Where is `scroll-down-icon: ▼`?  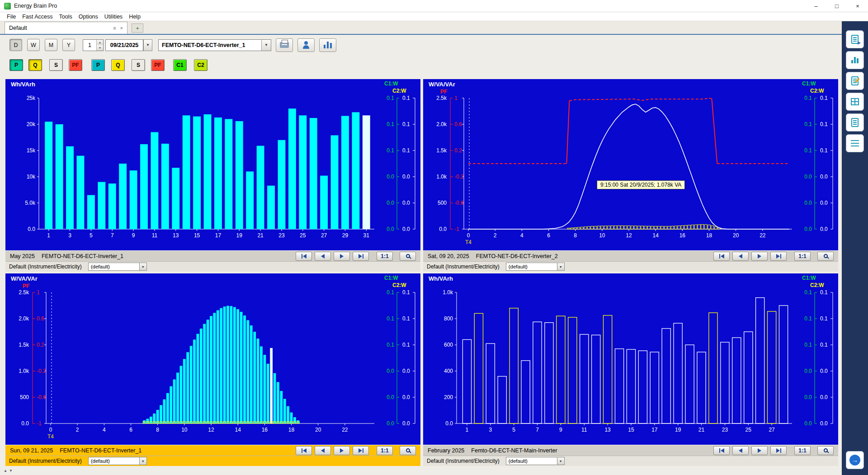 scroll-down-icon: ▼ is located at coordinates (11, 471).